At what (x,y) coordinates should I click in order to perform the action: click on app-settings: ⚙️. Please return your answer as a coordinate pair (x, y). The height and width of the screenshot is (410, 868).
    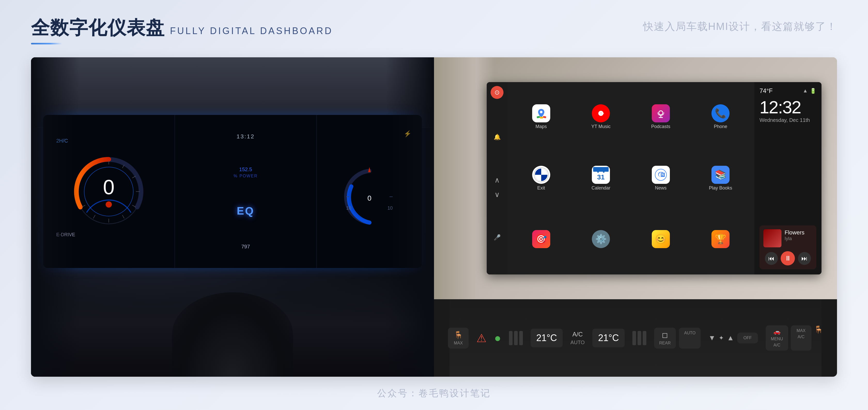
    Looking at the image, I should click on (601, 240).